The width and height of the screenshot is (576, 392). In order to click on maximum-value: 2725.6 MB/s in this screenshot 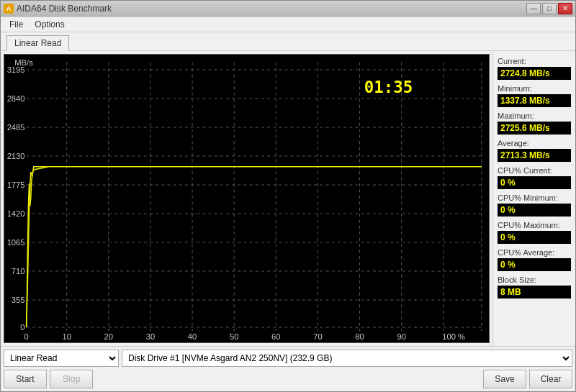, I will do `click(534, 128)`.